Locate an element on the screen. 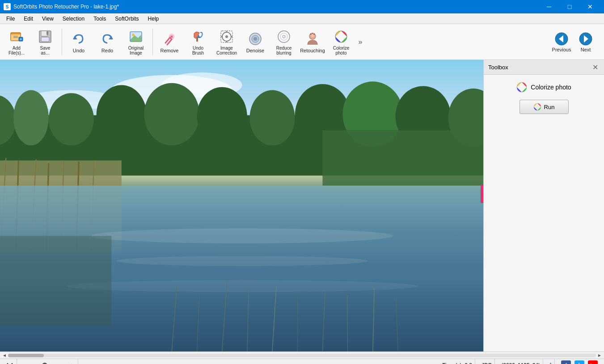 This screenshot has height=364, width=604. toolbox-close-button: ✕ is located at coordinates (595, 67).